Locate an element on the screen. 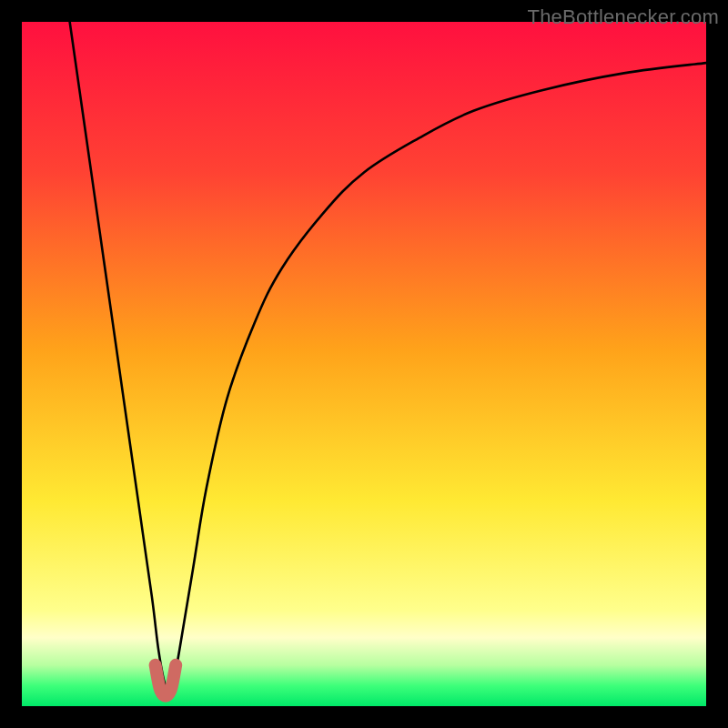 Image resolution: width=728 pixels, height=728 pixels. optimal-marker is located at coordinates (166, 681).